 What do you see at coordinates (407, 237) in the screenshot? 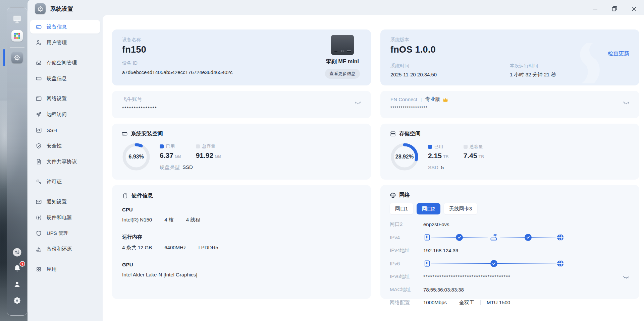
I see `ipv4-label: IPv4` at bounding box center [407, 237].